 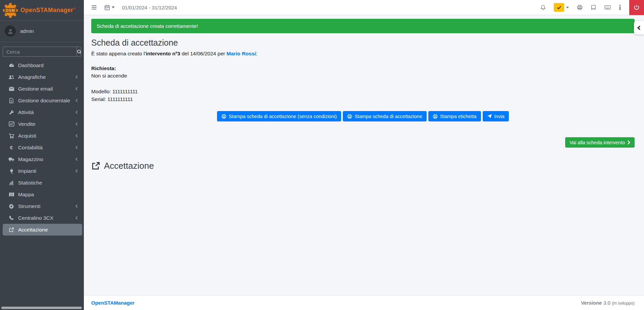 I want to click on user-panel: admin, so click(x=42, y=32).